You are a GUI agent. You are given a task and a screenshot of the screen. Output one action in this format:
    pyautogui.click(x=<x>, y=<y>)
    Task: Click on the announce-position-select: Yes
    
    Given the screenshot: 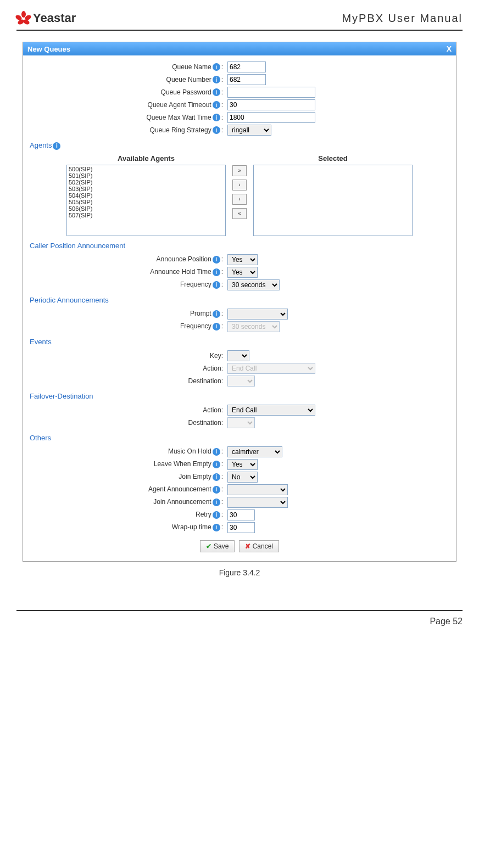 What is the action you would take?
    pyautogui.click(x=243, y=260)
    